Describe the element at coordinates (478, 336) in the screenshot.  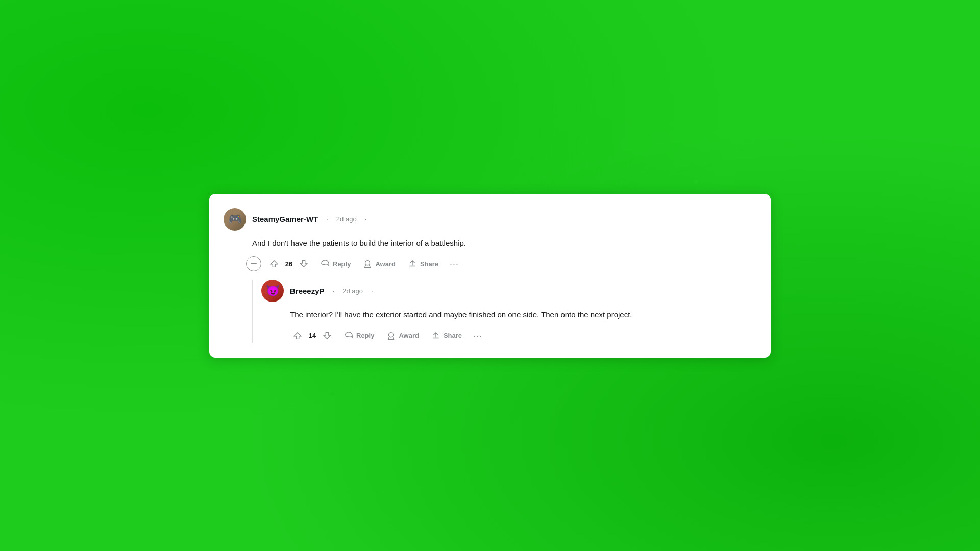
I see `more-button-2: ···` at that location.